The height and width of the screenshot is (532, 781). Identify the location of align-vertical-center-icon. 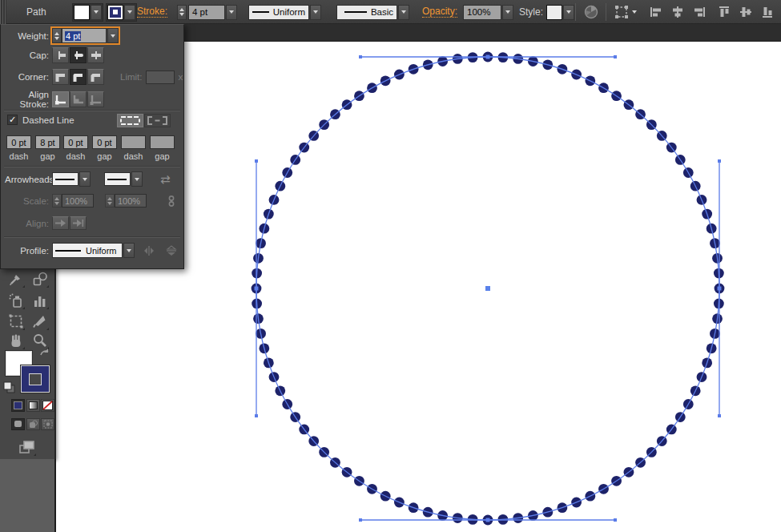
(746, 12).